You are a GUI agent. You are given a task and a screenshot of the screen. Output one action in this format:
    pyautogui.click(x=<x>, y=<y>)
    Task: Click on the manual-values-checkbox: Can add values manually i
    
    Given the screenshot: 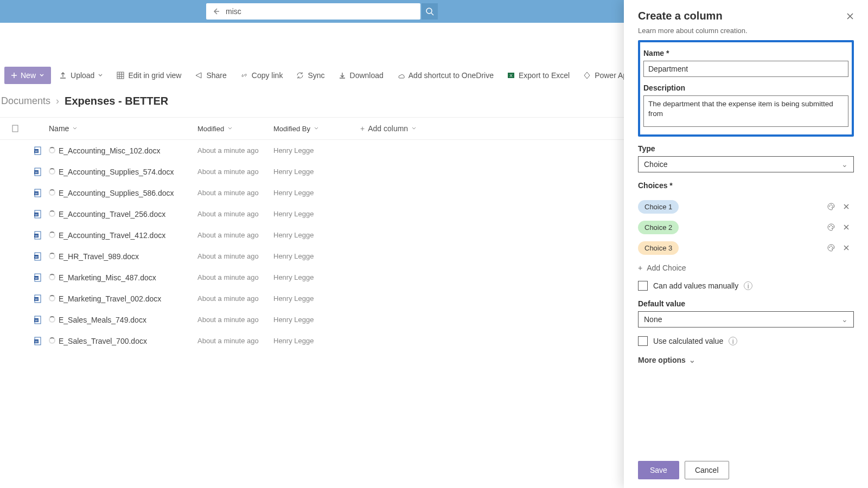 What is the action you would take?
    pyautogui.click(x=746, y=286)
    